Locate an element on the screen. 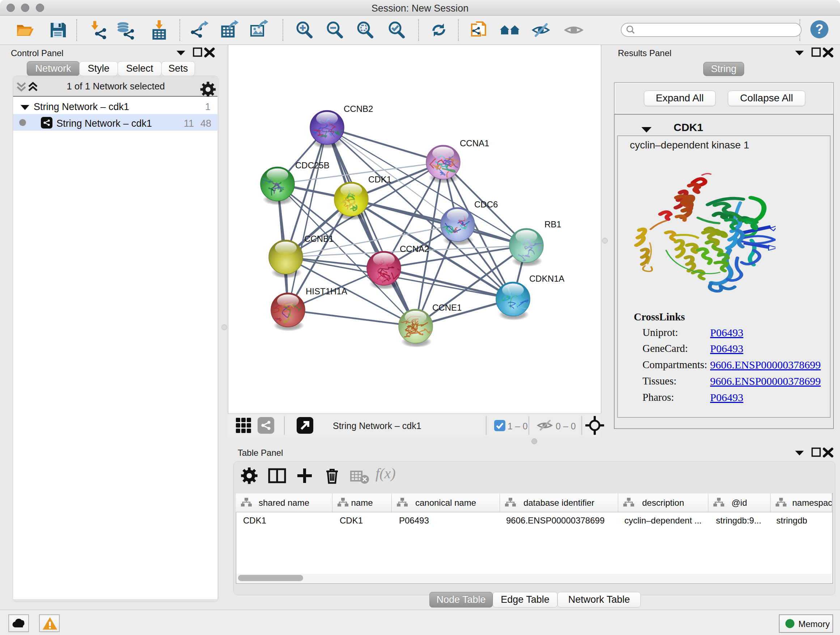 The height and width of the screenshot is (635, 840). svg-text: CDC25B is located at coordinates (312, 165).